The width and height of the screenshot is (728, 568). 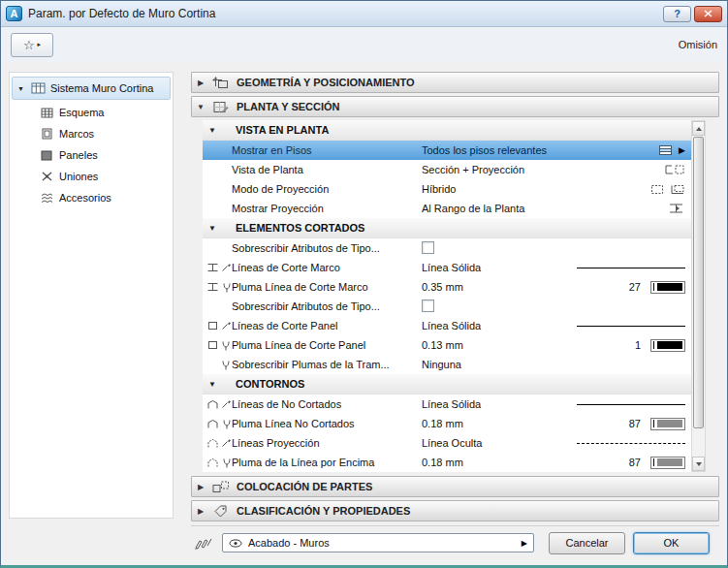 What do you see at coordinates (447, 424) in the screenshot?
I see `row-pluma-linea-no-cortados: Pluma Línea No Cortados 0.18 mm 87` at bounding box center [447, 424].